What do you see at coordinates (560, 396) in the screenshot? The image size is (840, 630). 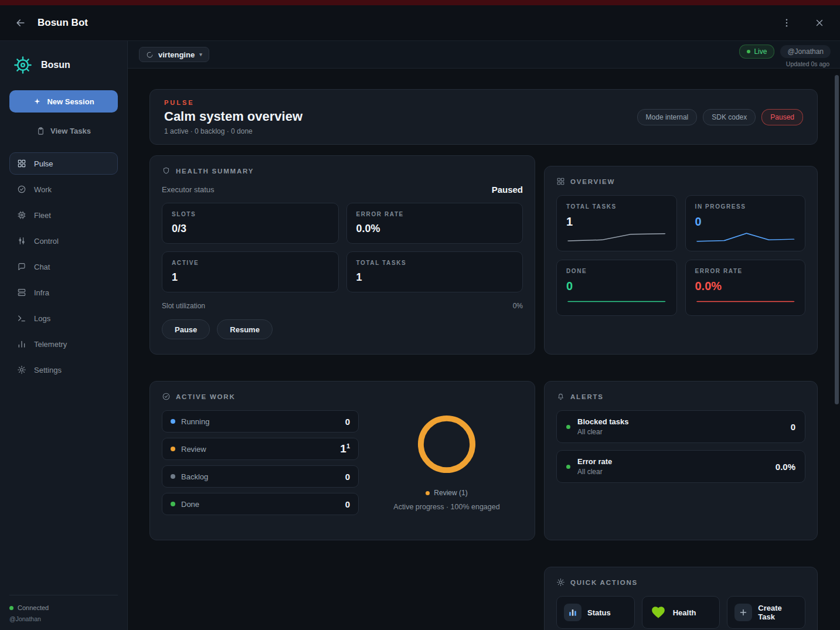 I see `bell-icon` at bounding box center [560, 396].